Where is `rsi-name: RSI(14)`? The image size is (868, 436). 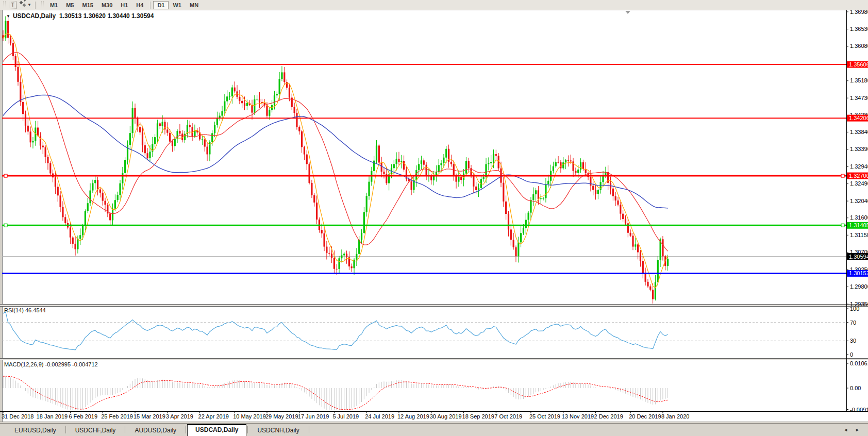
rsi-name: RSI(14) is located at coordinates (14, 310).